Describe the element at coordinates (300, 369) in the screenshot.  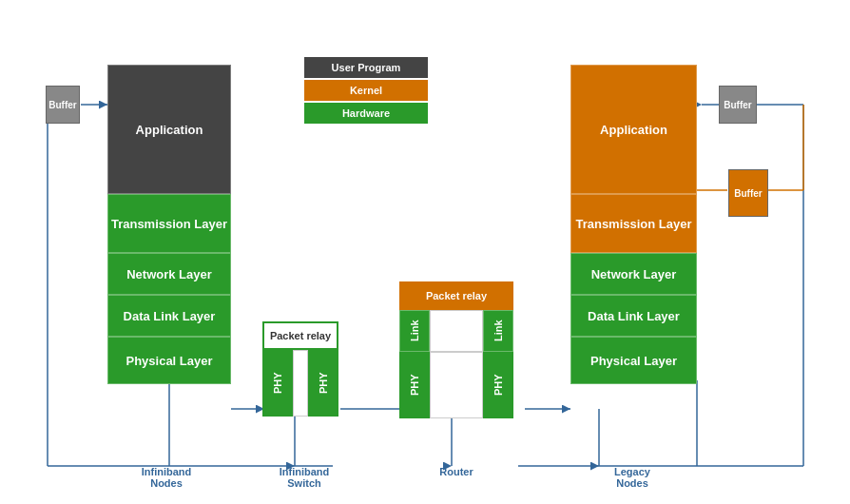
I see `infiniband-switch-area: Packet relay PHY PHY` at that location.